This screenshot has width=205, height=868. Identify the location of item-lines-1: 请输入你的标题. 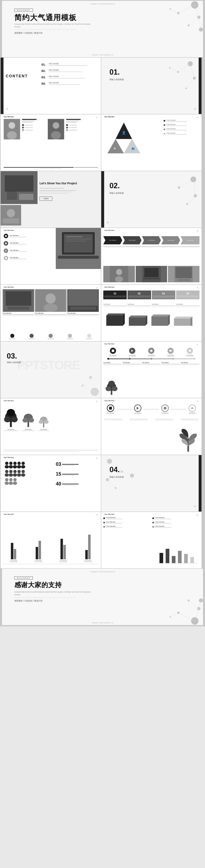
(73, 64).